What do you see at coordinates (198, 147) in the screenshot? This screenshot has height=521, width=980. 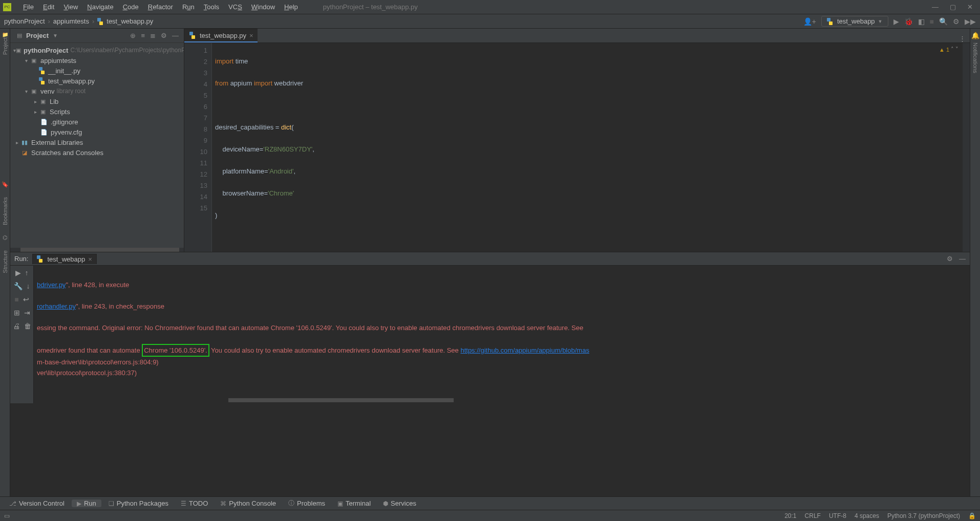 I see `line-number-gutter: 123456789101112131415` at bounding box center [198, 147].